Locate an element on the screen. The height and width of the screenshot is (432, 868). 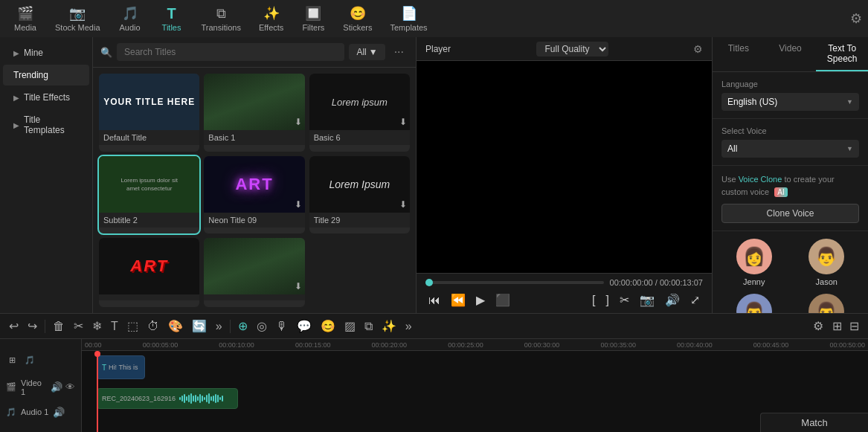
tab-tts: Text To Speech is located at coordinates (842, 54).